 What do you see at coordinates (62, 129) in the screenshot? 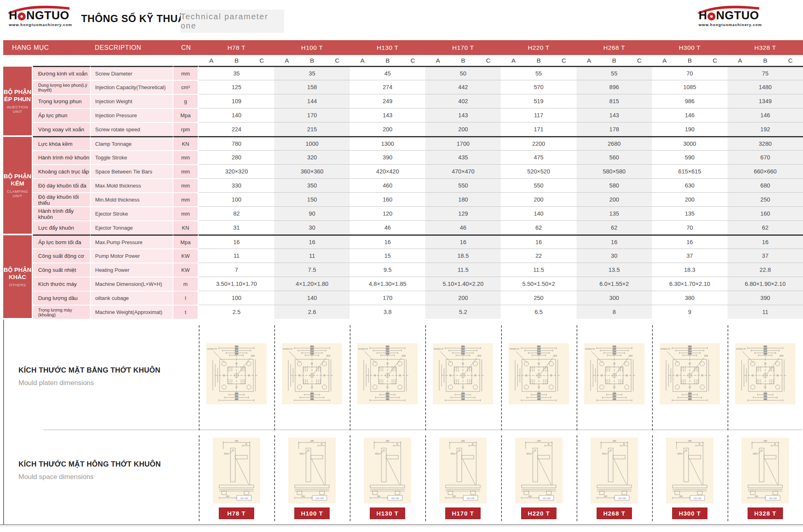
I see `row-label-vn: Vòng xoay vít xoắn` at bounding box center [62, 129].